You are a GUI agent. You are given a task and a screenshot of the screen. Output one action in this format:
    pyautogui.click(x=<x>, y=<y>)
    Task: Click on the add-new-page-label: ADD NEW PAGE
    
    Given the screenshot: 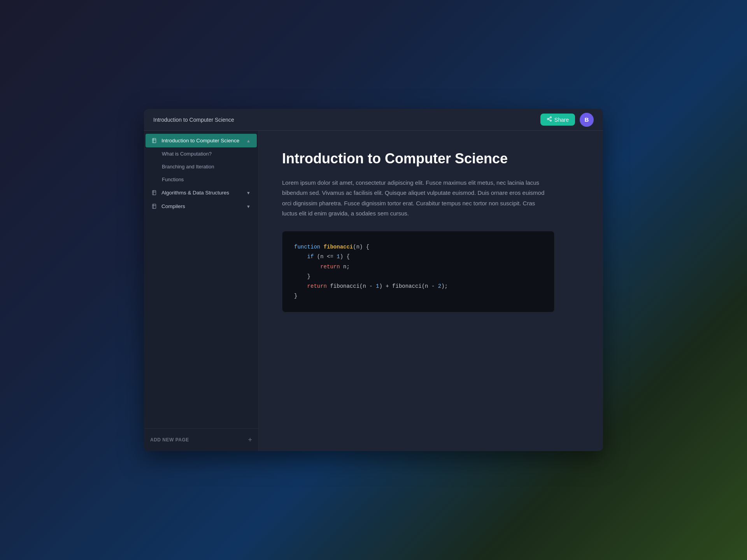 What is the action you would take?
    pyautogui.click(x=170, y=440)
    